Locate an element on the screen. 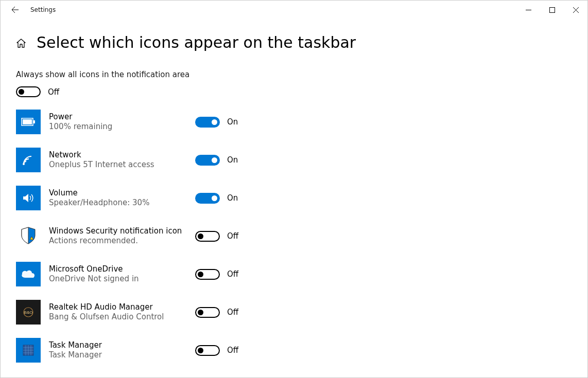 The image size is (588, 378). item-subtitle: Task Manager is located at coordinates (120, 355).